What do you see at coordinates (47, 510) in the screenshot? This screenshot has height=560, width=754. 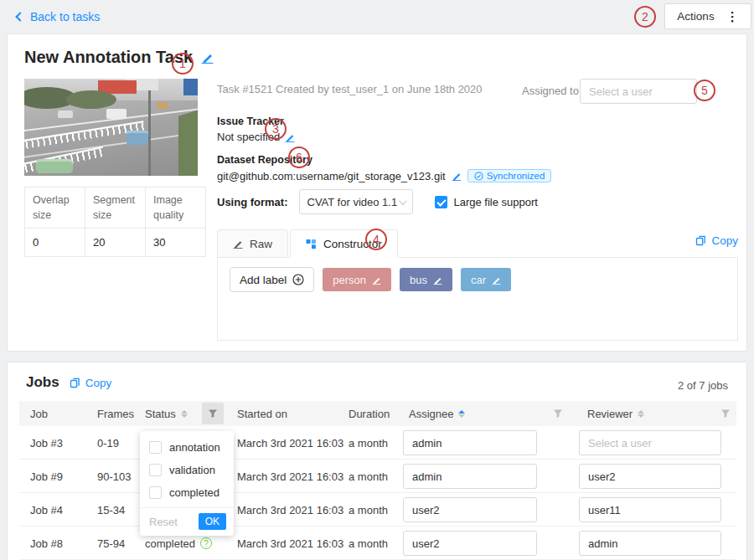 I see `job-link: Job #4` at bounding box center [47, 510].